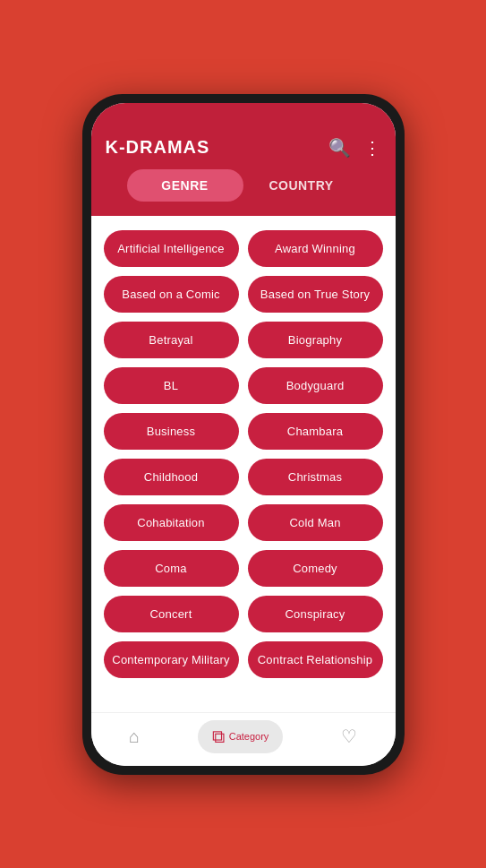 The width and height of the screenshot is (486, 868). I want to click on status-bar, so click(243, 116).